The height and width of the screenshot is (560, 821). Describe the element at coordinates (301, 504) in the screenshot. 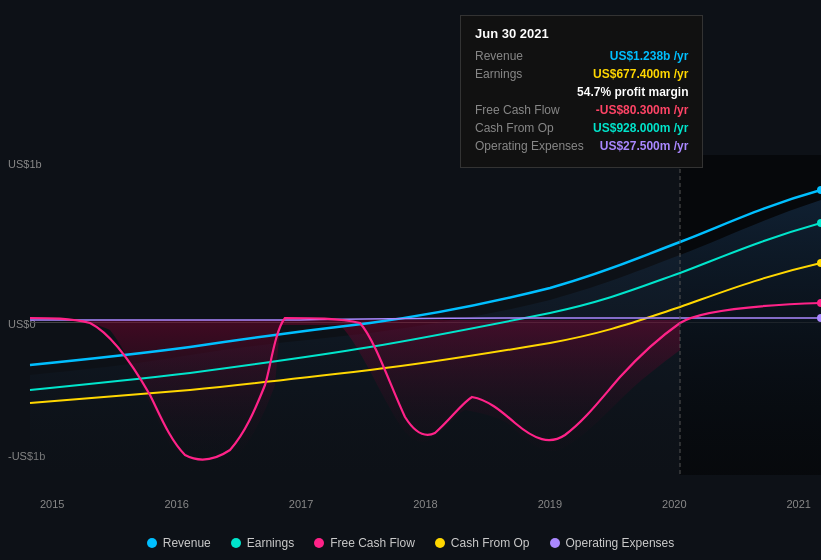

I see `x-label-2017: 2017` at that location.